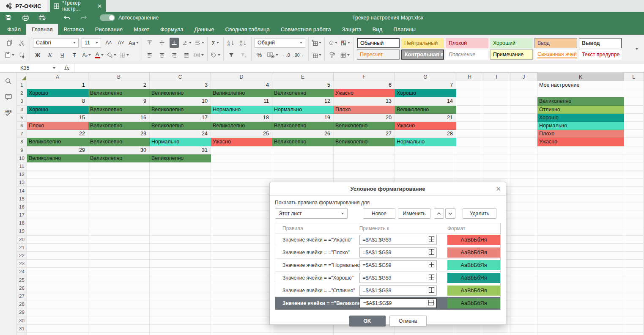  Describe the element at coordinates (524, 264) in the screenshot. I see `grid-cell-J23` at that location.